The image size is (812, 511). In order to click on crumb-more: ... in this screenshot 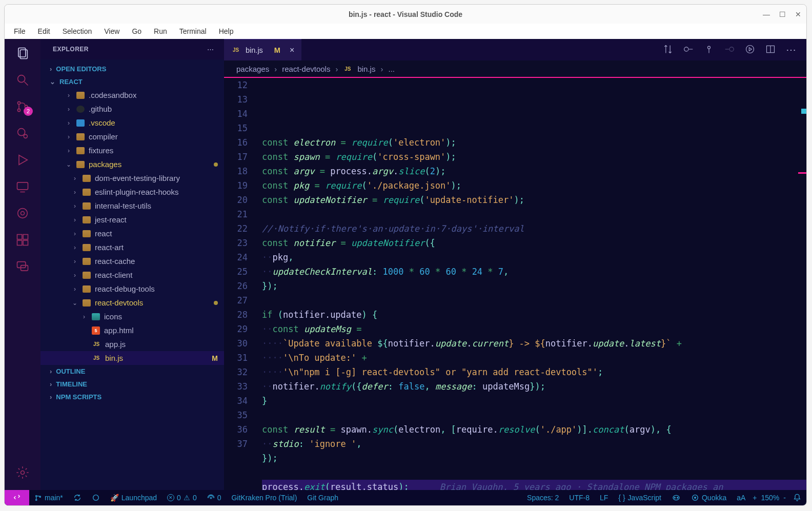, I will do `click(392, 69)`.